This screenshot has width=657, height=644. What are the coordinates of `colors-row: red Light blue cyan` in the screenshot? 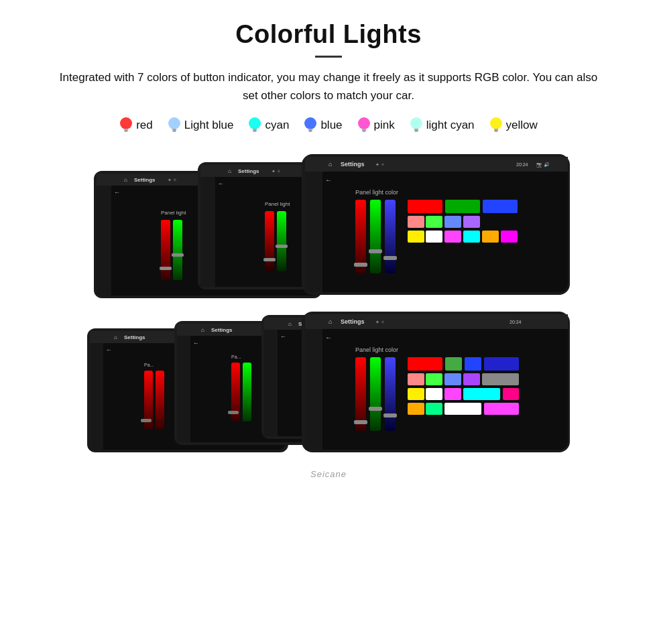 It's located at (328, 125).